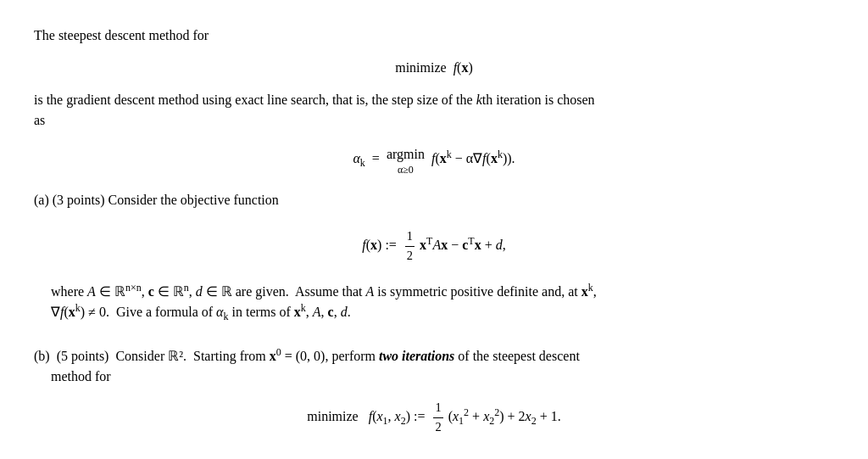 Image resolution: width=868 pixels, height=459 pixels. Describe the element at coordinates (405, 154) in the screenshot. I see `argmin-label: argmin` at that location.